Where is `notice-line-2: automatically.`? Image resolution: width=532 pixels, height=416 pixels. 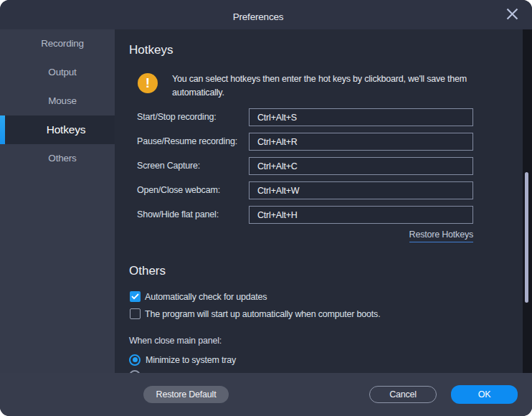
notice-line-2: automatically. is located at coordinates (337, 93).